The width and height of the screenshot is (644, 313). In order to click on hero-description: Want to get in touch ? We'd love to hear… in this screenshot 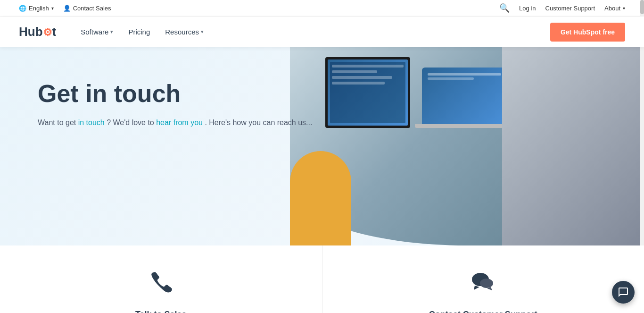, I will do `click(182, 123)`.